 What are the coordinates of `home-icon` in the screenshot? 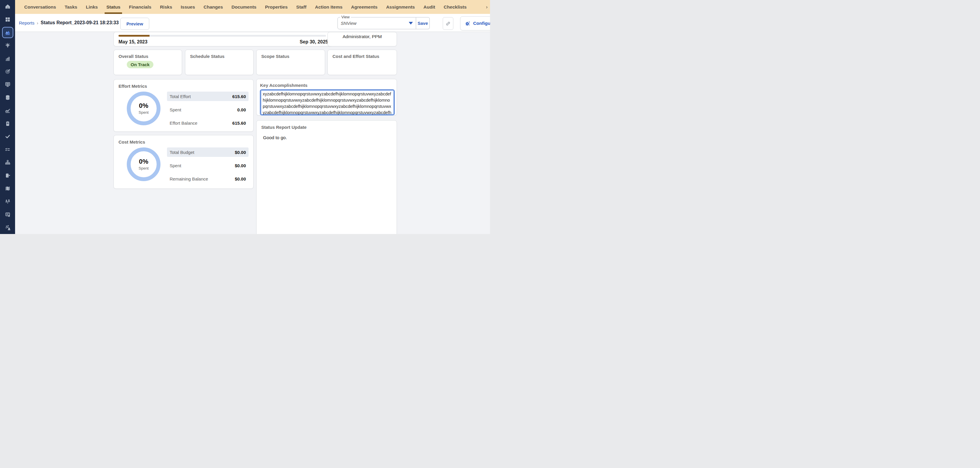 It's located at (8, 6).